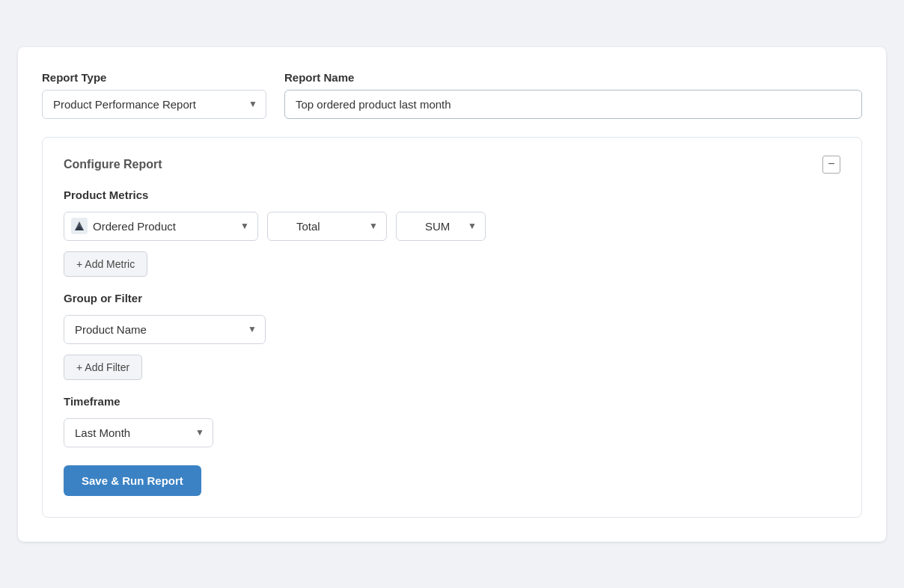 This screenshot has height=588, width=904. What do you see at coordinates (452, 226) in the screenshot?
I see `metrics-row: Ordered Product Shipped Product Returned…` at bounding box center [452, 226].